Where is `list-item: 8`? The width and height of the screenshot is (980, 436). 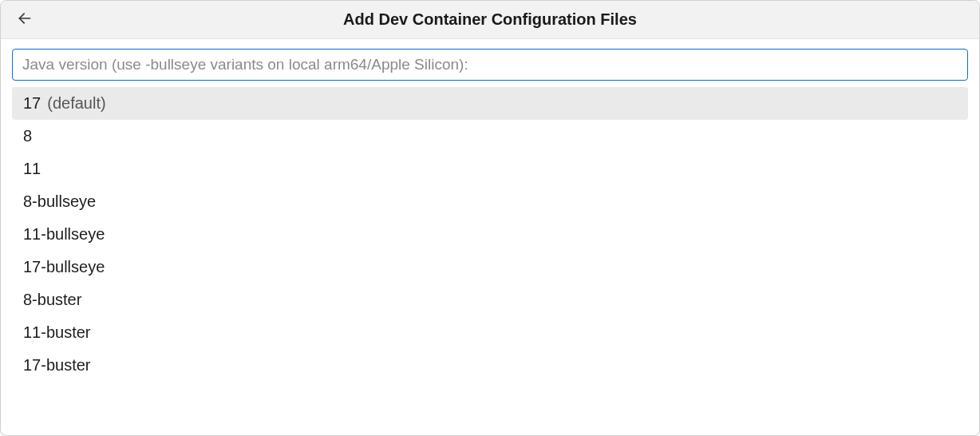
list-item: 8 is located at coordinates (490, 136).